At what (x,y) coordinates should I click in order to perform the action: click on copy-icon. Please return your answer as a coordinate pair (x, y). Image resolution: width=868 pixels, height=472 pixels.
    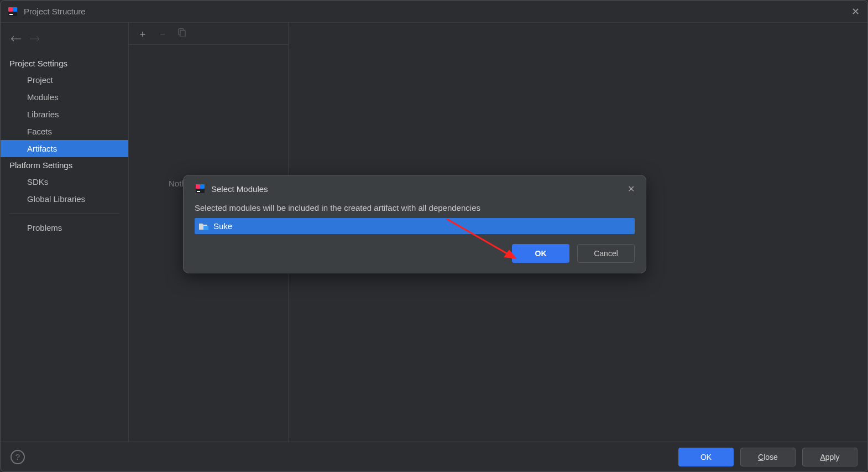
    Looking at the image, I should click on (182, 33).